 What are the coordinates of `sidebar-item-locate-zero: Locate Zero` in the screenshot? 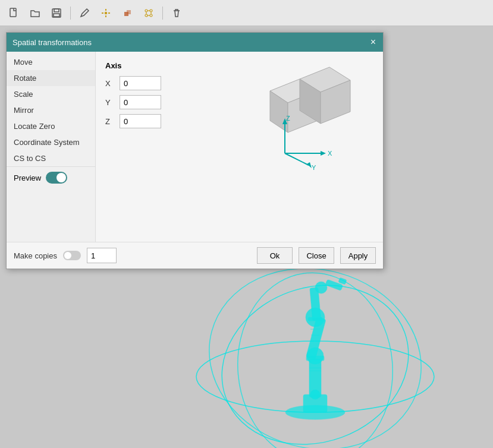 It's located at (51, 126).